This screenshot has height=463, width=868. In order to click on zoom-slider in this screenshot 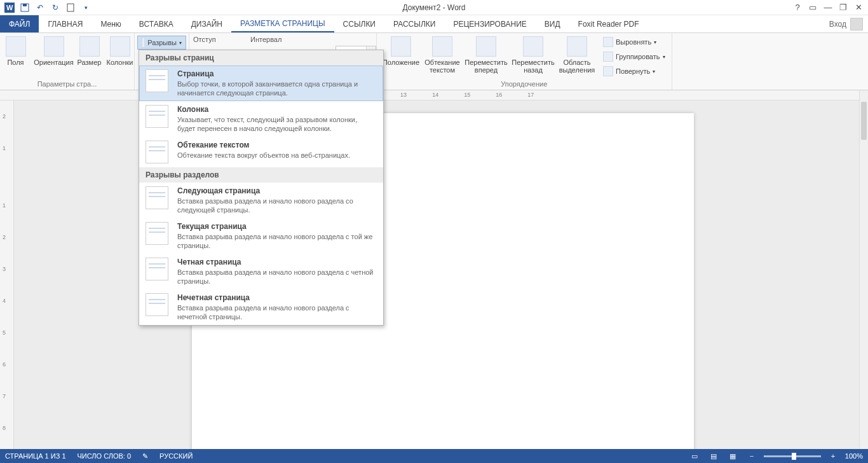, I will do `click(792, 457)`.